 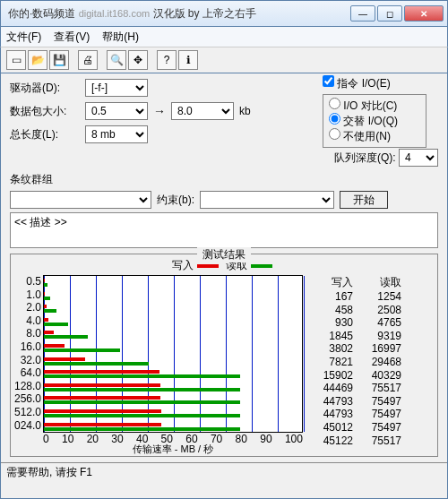 What do you see at coordinates (358, 297) in the screenshot?
I see `data-row: 1671254` at bounding box center [358, 297].